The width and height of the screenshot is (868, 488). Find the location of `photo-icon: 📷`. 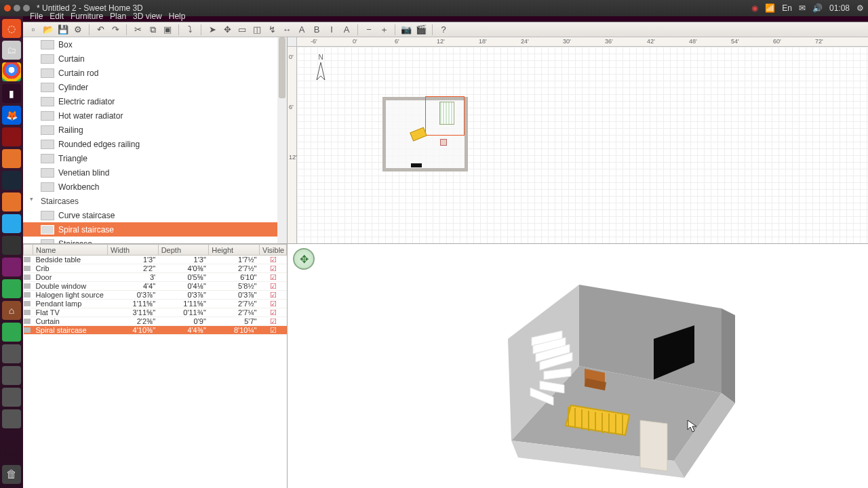

photo-icon: 📷 is located at coordinates (406, 30).